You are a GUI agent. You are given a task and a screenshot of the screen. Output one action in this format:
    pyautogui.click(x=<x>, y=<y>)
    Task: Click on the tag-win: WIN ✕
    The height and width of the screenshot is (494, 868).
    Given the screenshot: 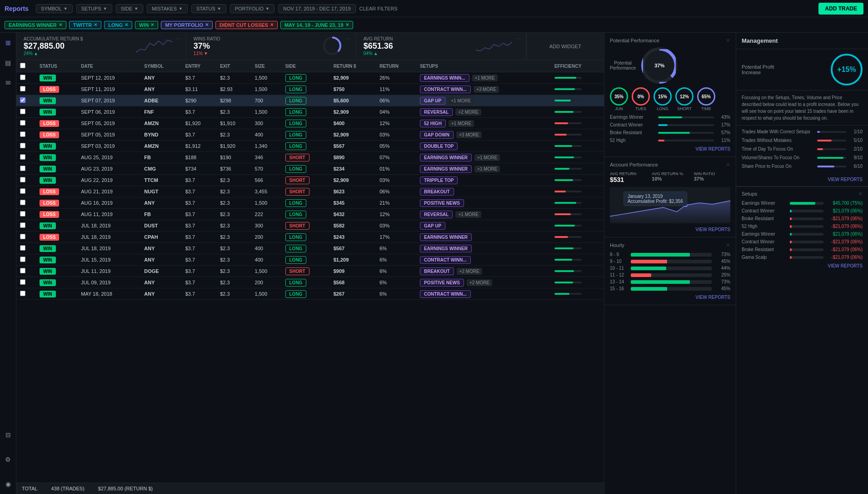 What is the action you would take?
    pyautogui.click(x=146, y=25)
    